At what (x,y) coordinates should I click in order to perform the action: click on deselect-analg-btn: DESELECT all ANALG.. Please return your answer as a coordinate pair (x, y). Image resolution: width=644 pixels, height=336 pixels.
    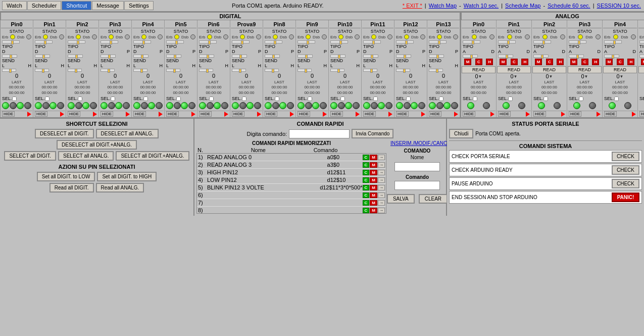
    Looking at the image, I should click on (127, 133).